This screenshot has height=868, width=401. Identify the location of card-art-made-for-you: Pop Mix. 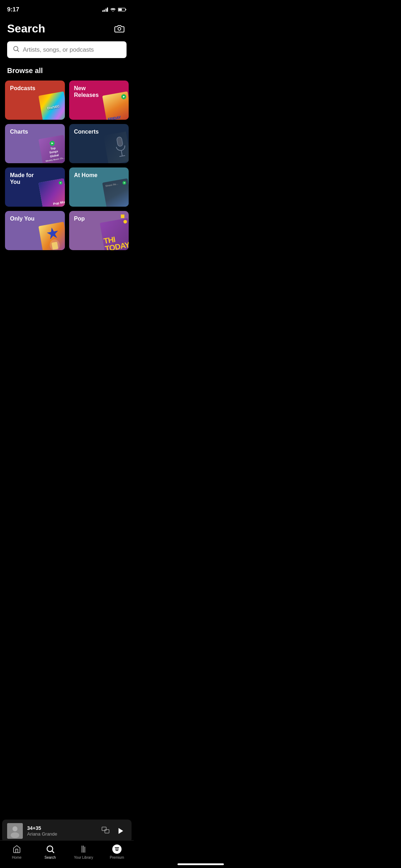
(51, 192).